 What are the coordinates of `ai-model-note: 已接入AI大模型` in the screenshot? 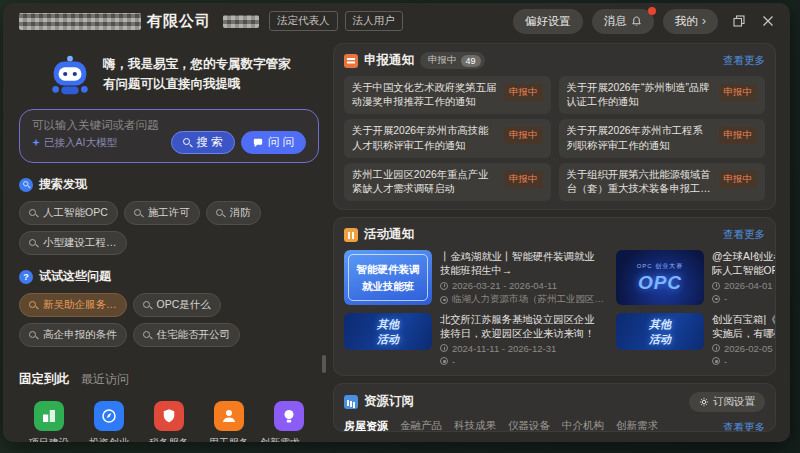 It's located at (74, 143).